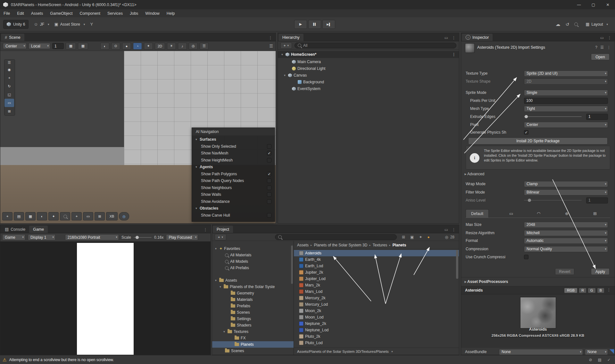 The width and height of the screenshot is (615, 364). Describe the element at coordinates (592, 290) in the screenshot. I see `channel-g-button: G` at that location.